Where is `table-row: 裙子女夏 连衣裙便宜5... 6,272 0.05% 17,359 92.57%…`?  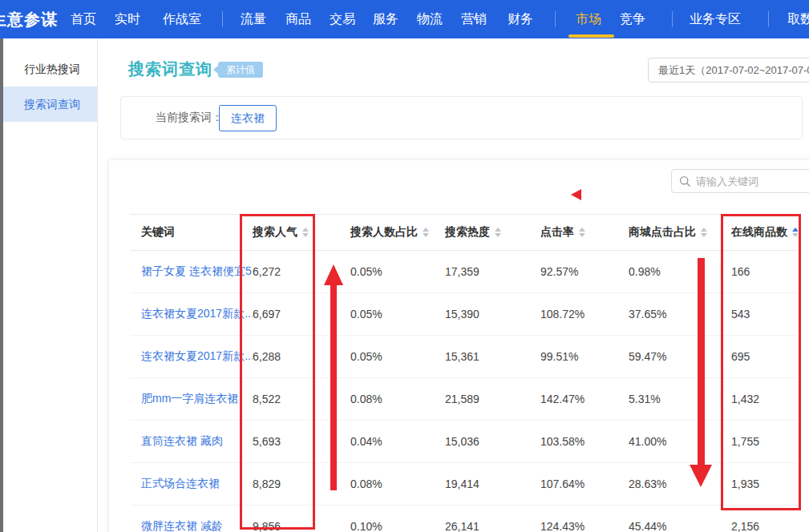 table-row: 裙子女夏 连衣裙便宜5... 6,272 0.05% 17,359 92.57%… is located at coordinates (463, 272).